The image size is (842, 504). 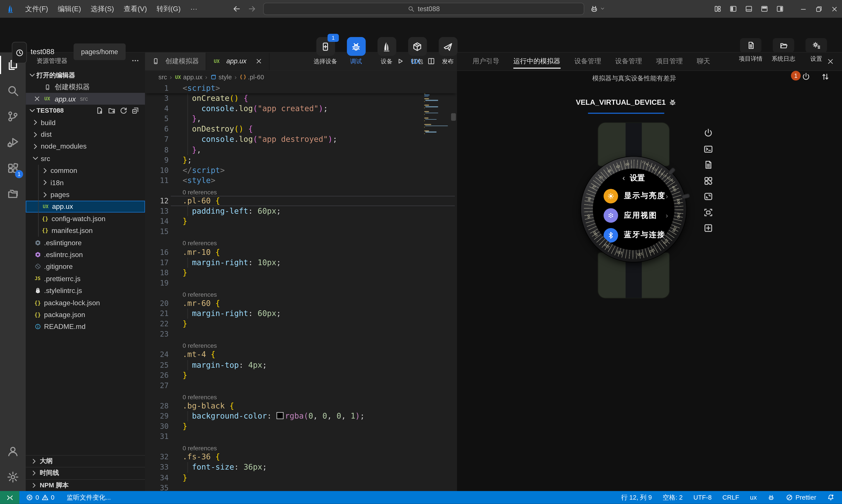 What do you see at coordinates (819, 9) in the screenshot?
I see `restore-button` at bounding box center [819, 9].